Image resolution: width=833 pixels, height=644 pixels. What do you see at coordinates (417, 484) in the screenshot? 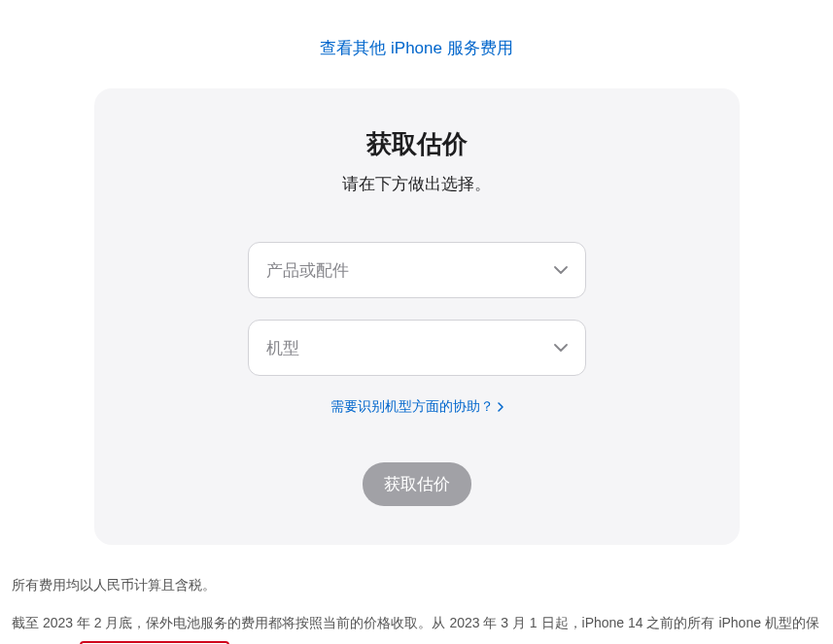
I see `get-estimate-button: 获取估价` at bounding box center [417, 484].